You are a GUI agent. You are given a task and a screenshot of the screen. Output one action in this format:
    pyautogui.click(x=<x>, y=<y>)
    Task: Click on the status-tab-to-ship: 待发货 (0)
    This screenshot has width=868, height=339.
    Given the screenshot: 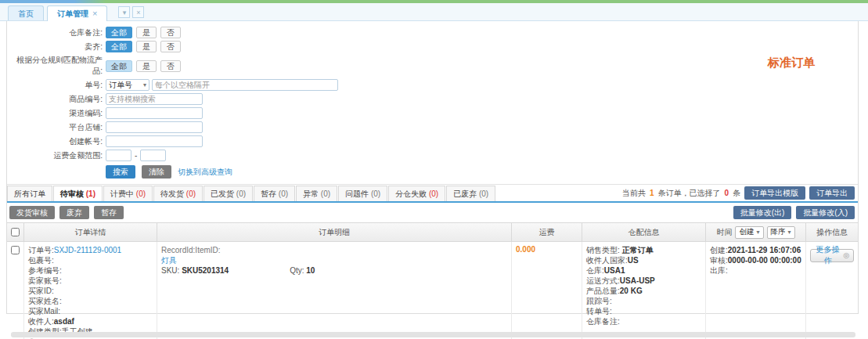 What is the action you would take?
    pyautogui.click(x=178, y=193)
    